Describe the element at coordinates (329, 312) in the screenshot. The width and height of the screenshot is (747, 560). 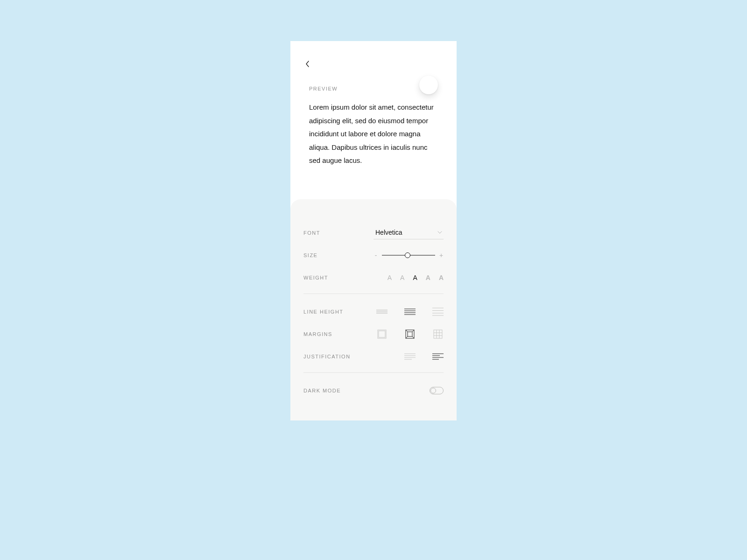
I see `line-height-label: LINE HEIGHT` at that location.